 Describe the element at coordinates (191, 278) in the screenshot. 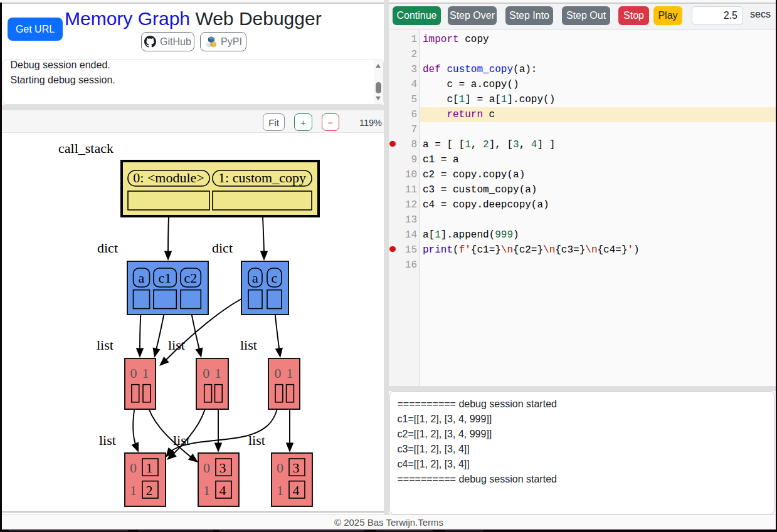

I see `svg-text: c2` at that location.